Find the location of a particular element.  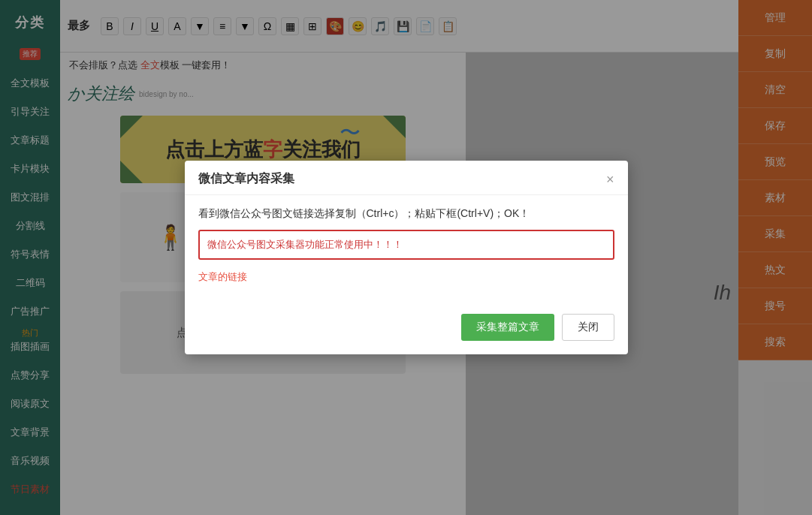

modal-footer: 采集整篇文章 关闭 is located at coordinates (406, 334).